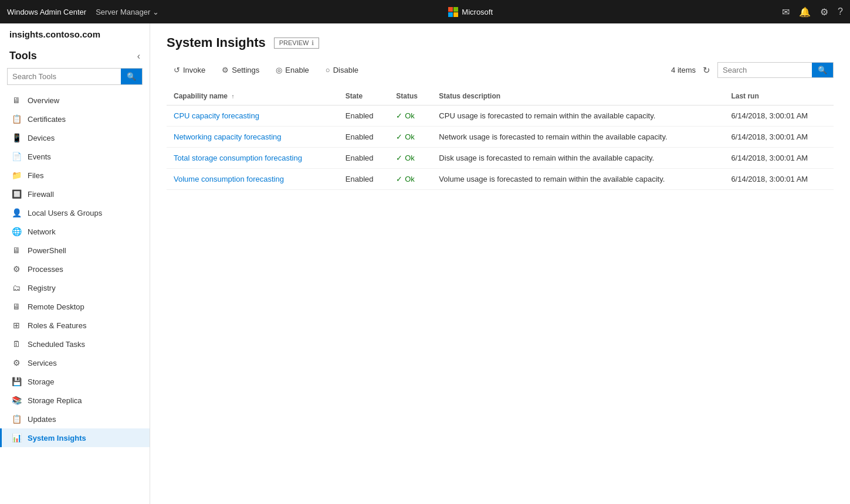 The height and width of the screenshot is (504, 850). I want to click on capability-link-1: Networking capacity forecasting, so click(228, 137).